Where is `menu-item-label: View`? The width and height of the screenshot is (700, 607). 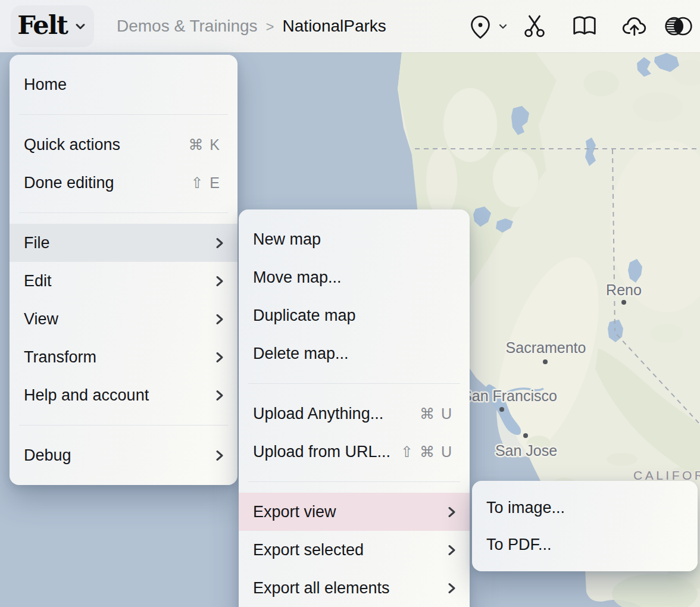
menu-item-label: View is located at coordinates (41, 319).